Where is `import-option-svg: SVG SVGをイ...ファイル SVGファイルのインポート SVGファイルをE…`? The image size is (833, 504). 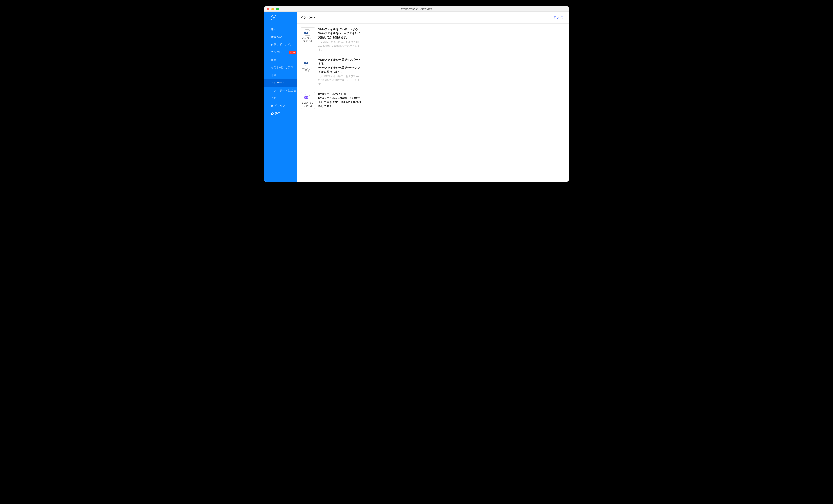
import-option-svg: SVG SVGをイ...ファイル SVGファイルのインポート SVGファイルをE… is located at coordinates (433, 101).